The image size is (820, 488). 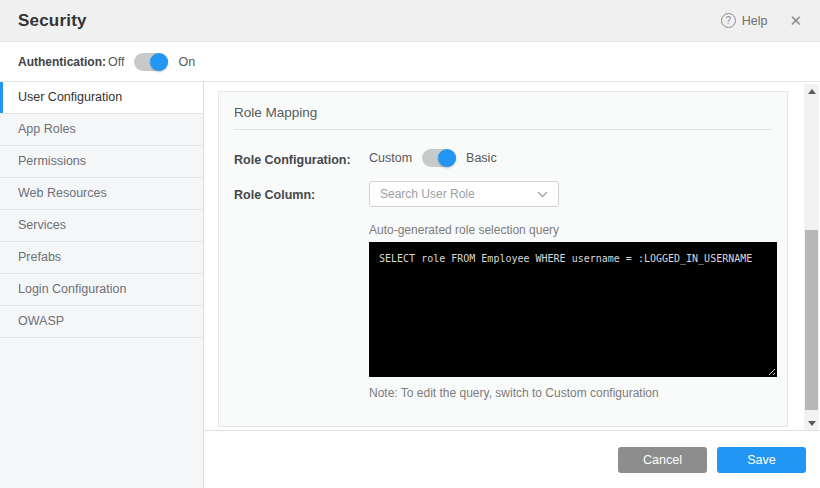 What do you see at coordinates (62, 193) in the screenshot?
I see `sidebar-item-label: Web Resources` at bounding box center [62, 193].